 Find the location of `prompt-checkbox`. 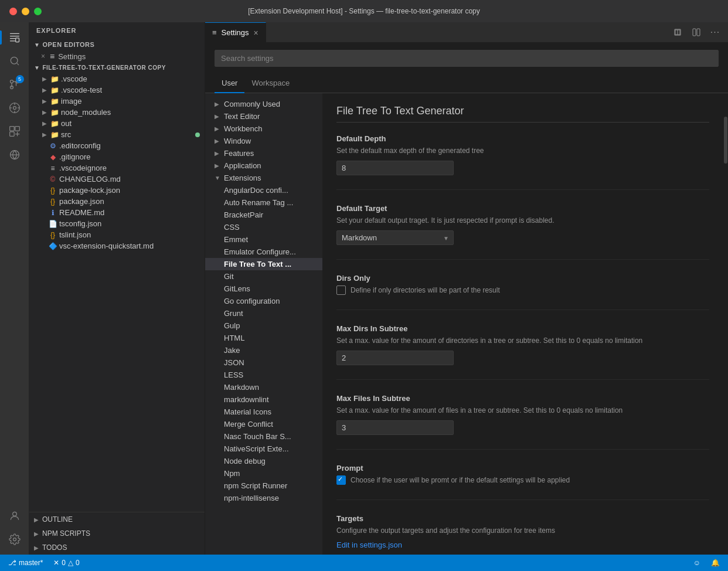

prompt-checkbox is located at coordinates (341, 480).